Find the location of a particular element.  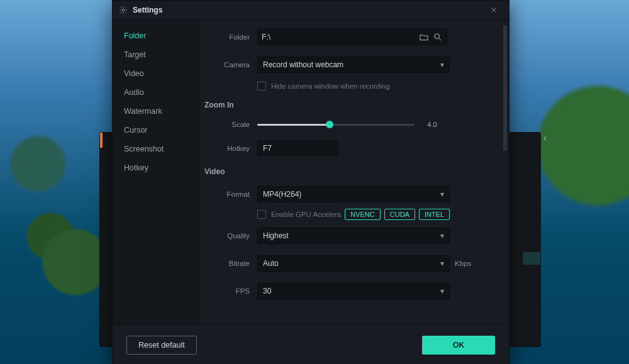

format-label: Format is located at coordinates (228, 194).